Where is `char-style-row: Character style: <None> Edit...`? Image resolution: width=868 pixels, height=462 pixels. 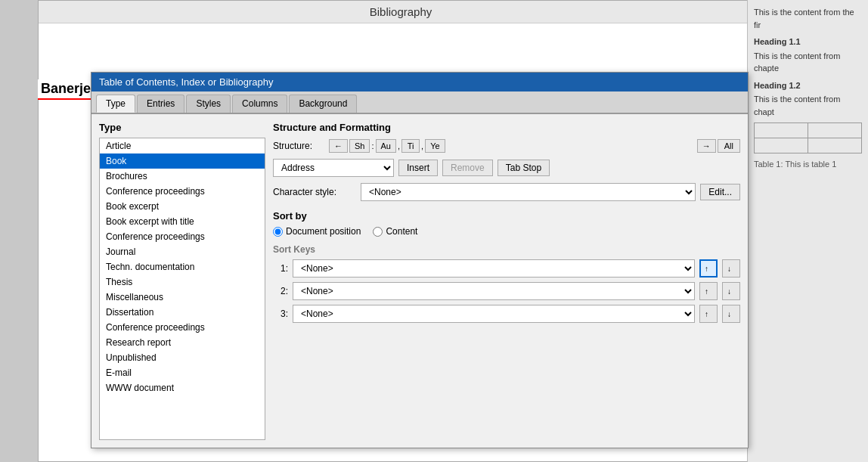
char-style-row: Character style: <None> Edit... is located at coordinates (507, 192).